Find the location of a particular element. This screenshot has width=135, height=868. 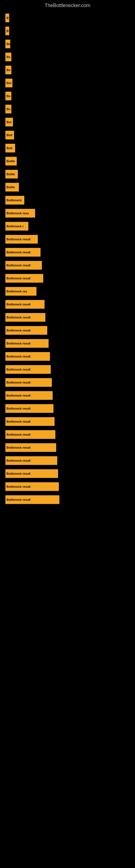

site-title: TheBottlenecker.com is located at coordinates (68, 5).